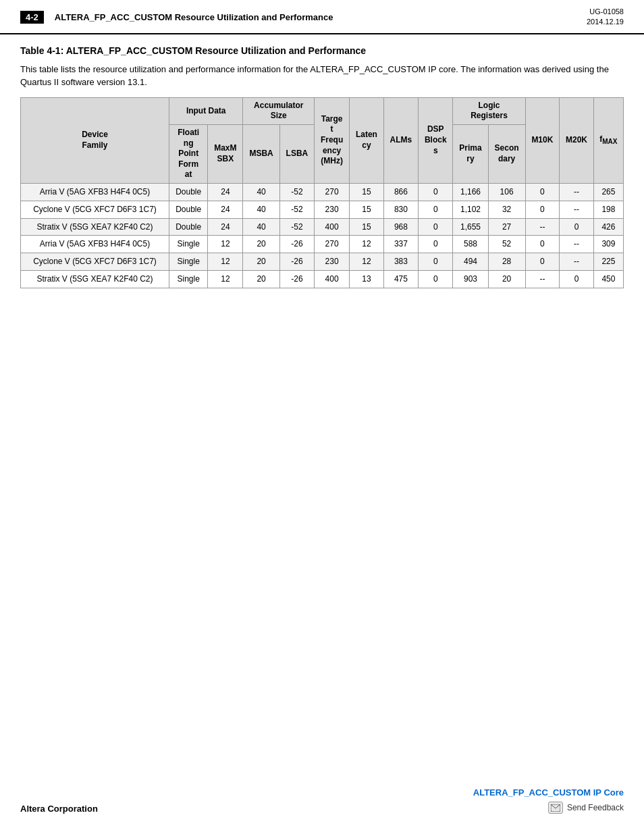 The image size is (644, 834). I want to click on cell-m10k: --, so click(543, 279).